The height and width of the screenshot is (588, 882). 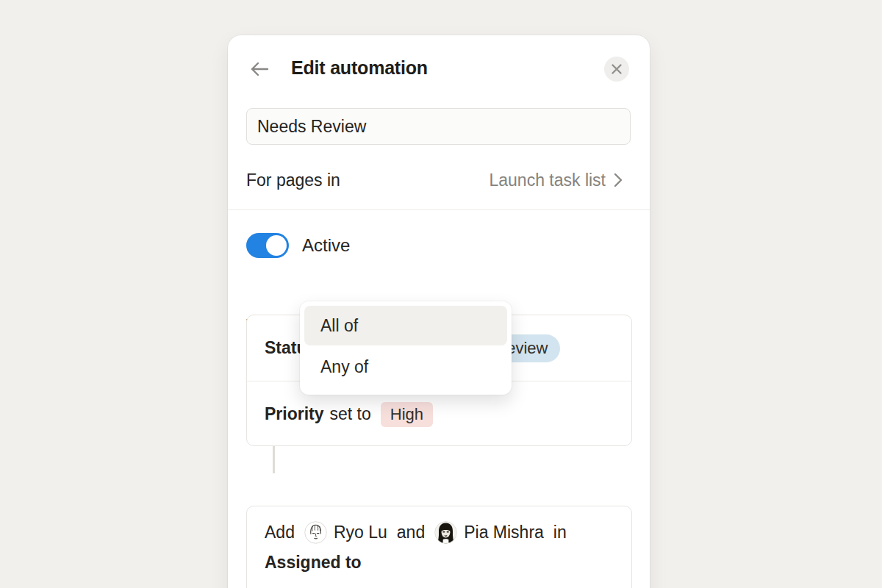 What do you see at coordinates (259, 69) in the screenshot?
I see `arrow-left-icon` at bounding box center [259, 69].